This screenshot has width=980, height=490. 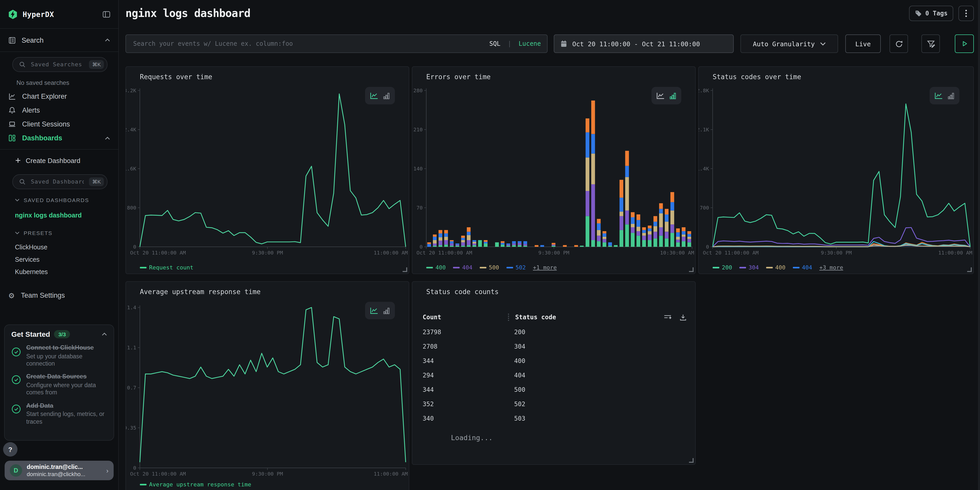 What do you see at coordinates (60, 182) in the screenshot?
I see `saved-dashboards-search: ⌘K` at bounding box center [60, 182].